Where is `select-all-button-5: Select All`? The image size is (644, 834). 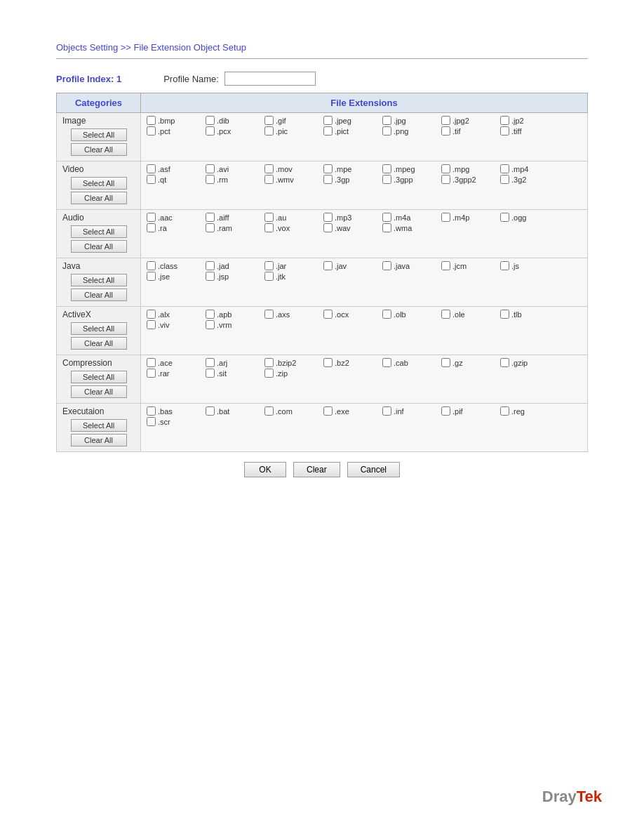 select-all-button-5: Select All is located at coordinates (99, 377).